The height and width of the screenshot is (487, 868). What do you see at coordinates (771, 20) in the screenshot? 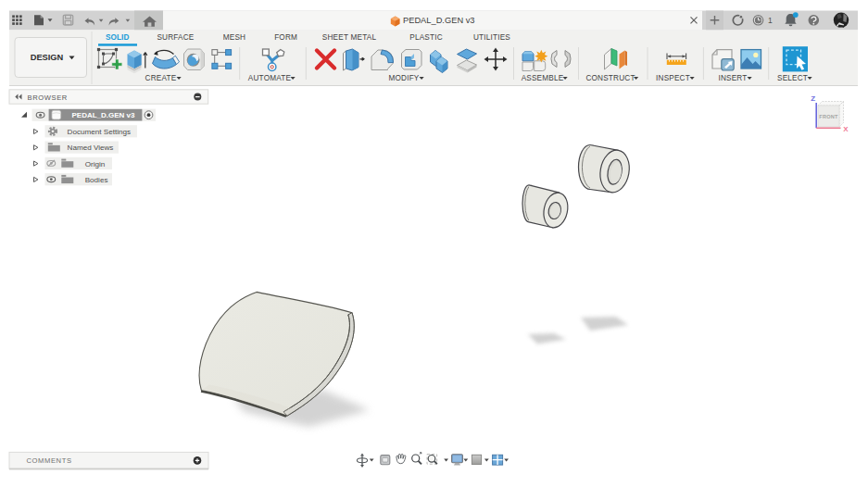
I see `svg-text: 1` at bounding box center [771, 20].